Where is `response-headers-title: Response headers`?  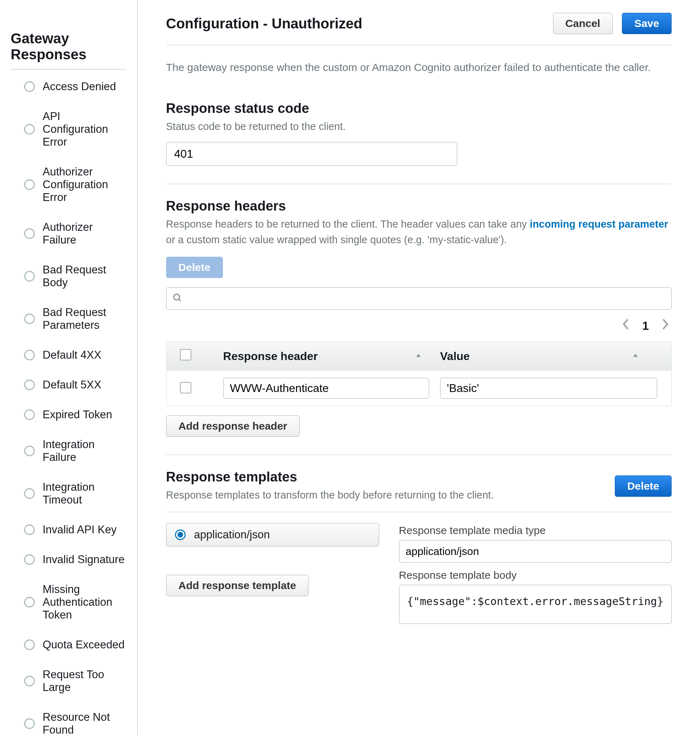
response-headers-title: Response headers is located at coordinates (419, 206).